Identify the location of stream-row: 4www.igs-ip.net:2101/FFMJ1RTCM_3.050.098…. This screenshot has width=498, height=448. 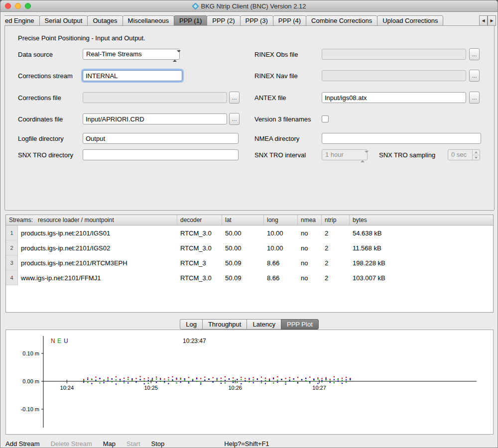
(249, 278).